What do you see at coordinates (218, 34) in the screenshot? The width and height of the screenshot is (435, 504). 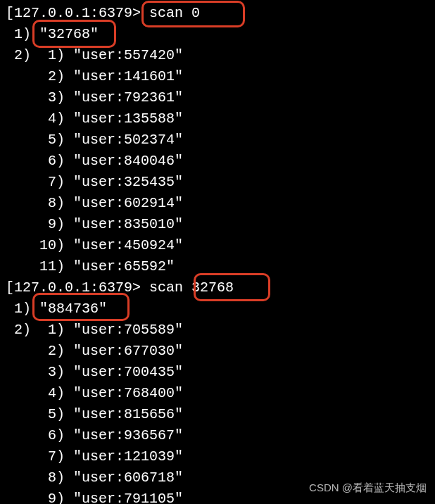 I see `cursor-line: 1) "32768"` at bounding box center [218, 34].